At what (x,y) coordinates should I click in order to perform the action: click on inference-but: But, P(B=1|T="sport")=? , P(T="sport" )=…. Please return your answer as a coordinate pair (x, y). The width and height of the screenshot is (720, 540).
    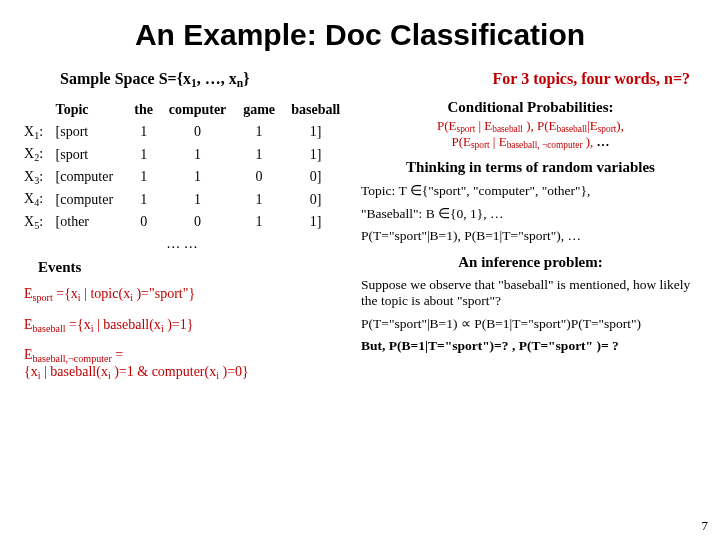
    Looking at the image, I should click on (530, 346).